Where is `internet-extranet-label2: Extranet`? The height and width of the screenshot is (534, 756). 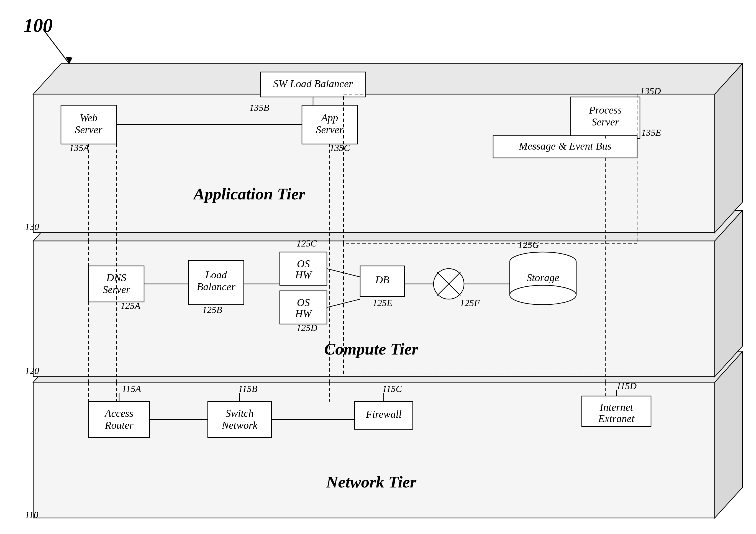 internet-extranet-label2: Extranet is located at coordinates (616, 419).